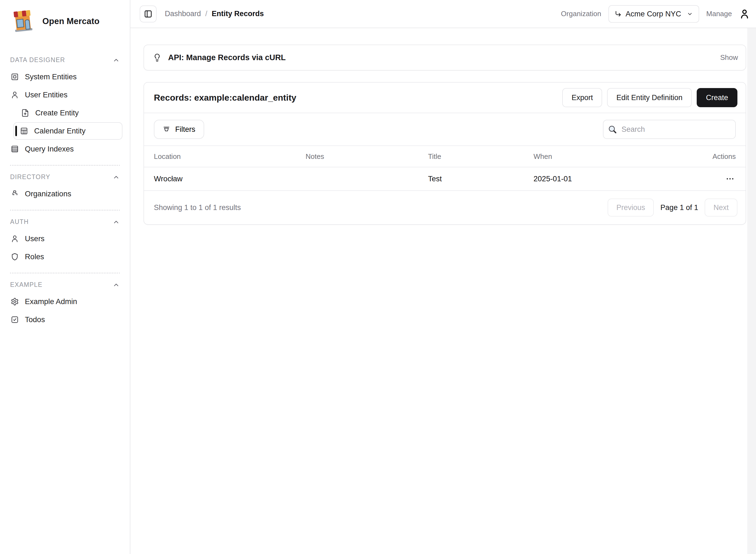 Image resolution: width=756 pixels, height=554 pixels. What do you see at coordinates (445, 58) in the screenshot?
I see `api-banner: API: Manage Records via cURL Show` at bounding box center [445, 58].